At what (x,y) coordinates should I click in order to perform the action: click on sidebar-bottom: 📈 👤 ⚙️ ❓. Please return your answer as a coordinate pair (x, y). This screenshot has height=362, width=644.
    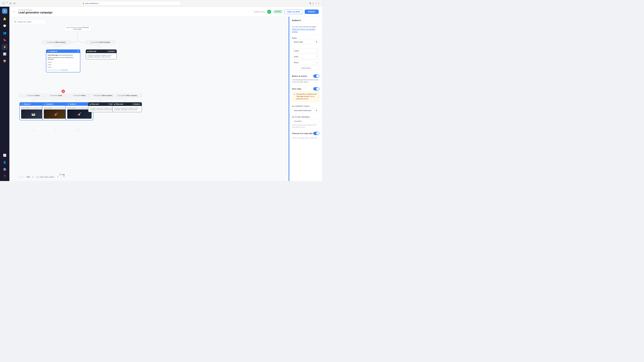
    Looking at the image, I should click on (5, 166).